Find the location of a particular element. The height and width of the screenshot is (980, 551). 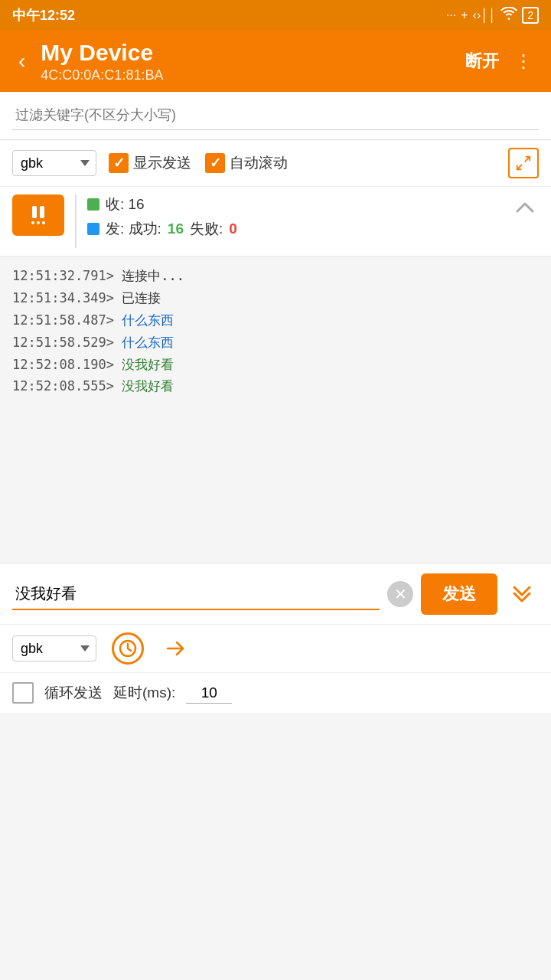

log-text-5: 没我好看 is located at coordinates (148, 364).